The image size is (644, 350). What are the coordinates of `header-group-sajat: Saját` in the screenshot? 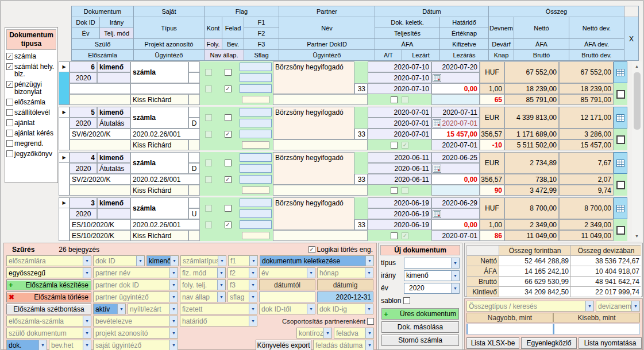 It's located at (169, 11).